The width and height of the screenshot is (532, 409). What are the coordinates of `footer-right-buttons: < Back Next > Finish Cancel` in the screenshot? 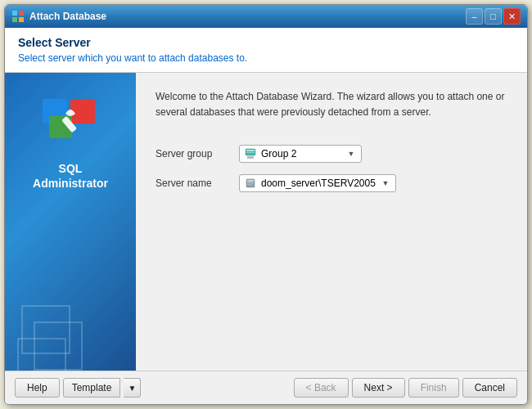 It's located at (406, 388).